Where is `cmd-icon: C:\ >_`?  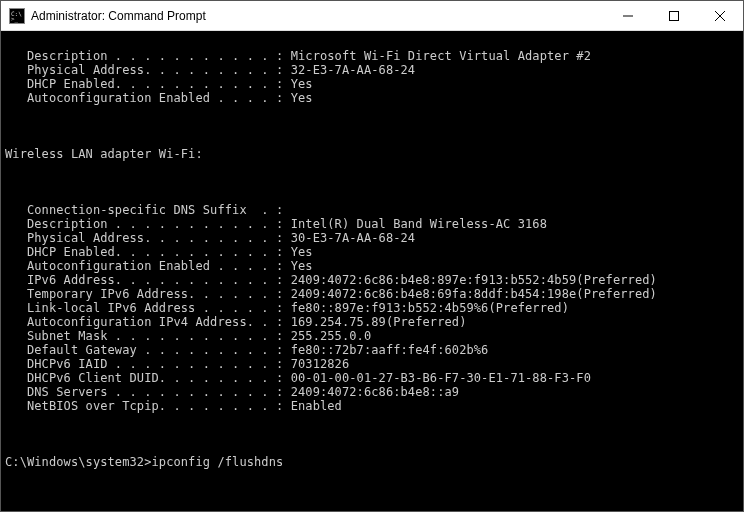
cmd-icon: C:\ >_ is located at coordinates (17, 16).